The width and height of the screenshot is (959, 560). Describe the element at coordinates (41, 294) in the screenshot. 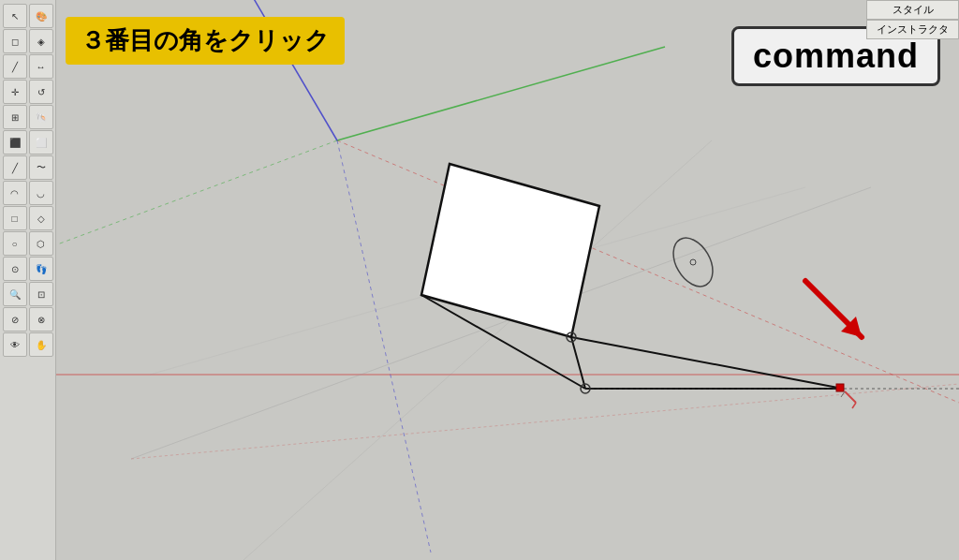

I see `zoom-window-tool: ⊡` at that location.